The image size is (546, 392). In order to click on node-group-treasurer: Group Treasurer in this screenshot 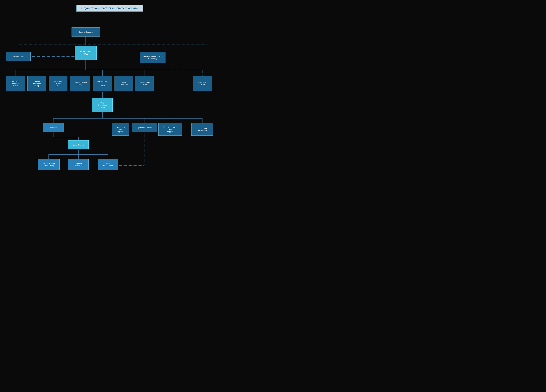, I will do `click(124, 84)`.